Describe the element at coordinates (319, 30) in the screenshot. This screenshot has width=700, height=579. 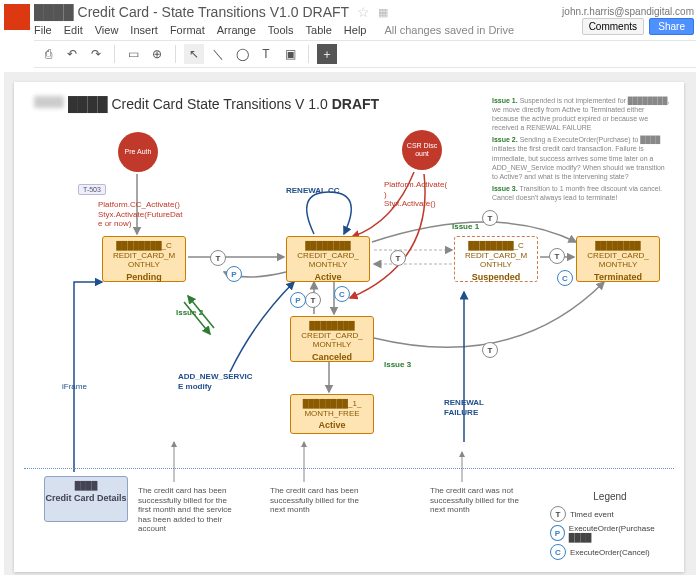
I see `menu-table: Table` at that location.